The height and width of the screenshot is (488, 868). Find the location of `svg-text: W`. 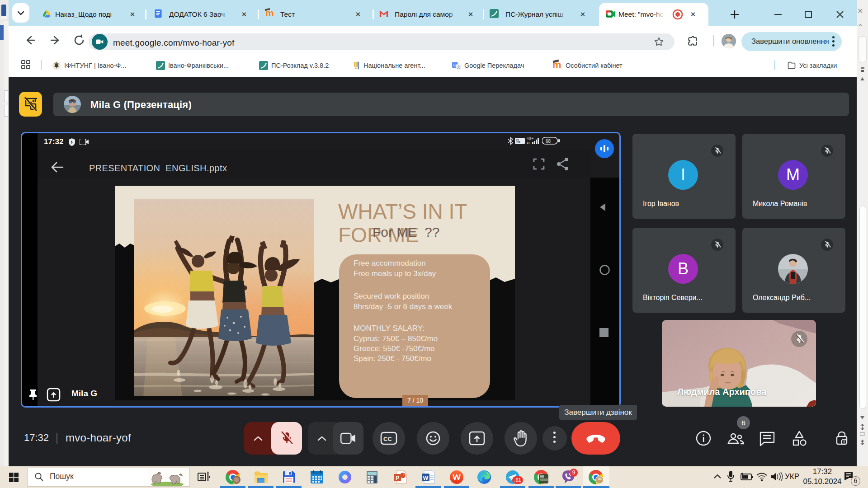

svg-text: W is located at coordinates (426, 478).